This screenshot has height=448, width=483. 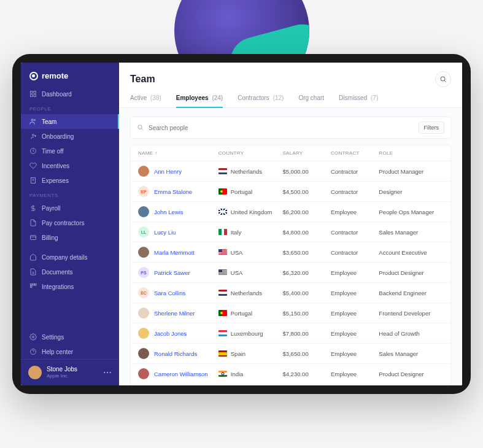 What do you see at coordinates (174, 313) in the screenshot?
I see `employee-name: Sherlene Milner` at bounding box center [174, 313].